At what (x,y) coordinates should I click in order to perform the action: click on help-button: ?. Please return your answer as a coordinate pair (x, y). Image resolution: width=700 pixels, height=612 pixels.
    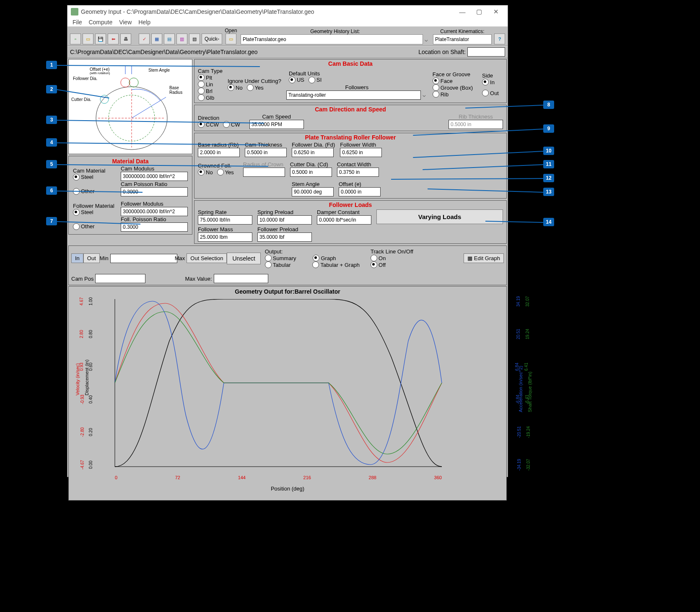
    Looking at the image, I should click on (500, 39).